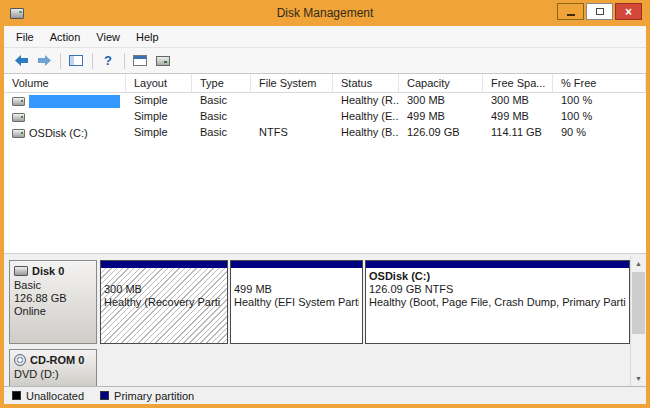  Describe the element at coordinates (318, 368) in the screenshot. I see `cdrom-row: CD-ROM 0 DVD (D:)` at that location.